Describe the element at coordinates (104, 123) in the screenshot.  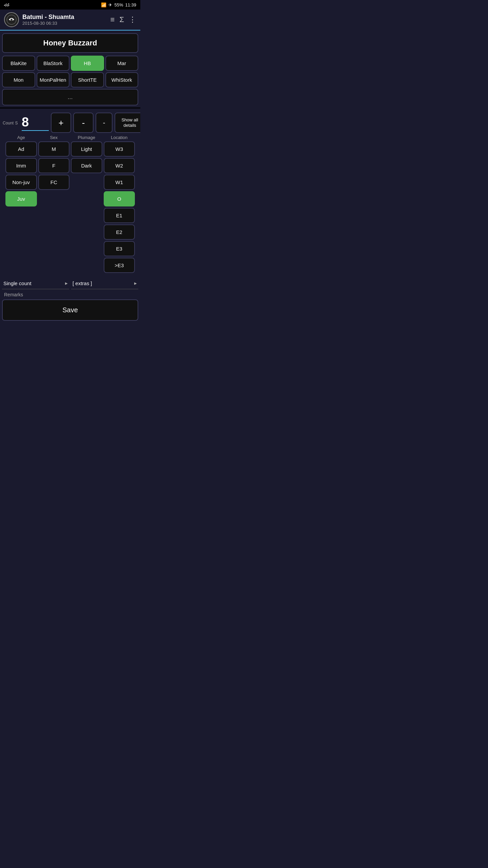
I see `count-small-minus-button: -` at that location.